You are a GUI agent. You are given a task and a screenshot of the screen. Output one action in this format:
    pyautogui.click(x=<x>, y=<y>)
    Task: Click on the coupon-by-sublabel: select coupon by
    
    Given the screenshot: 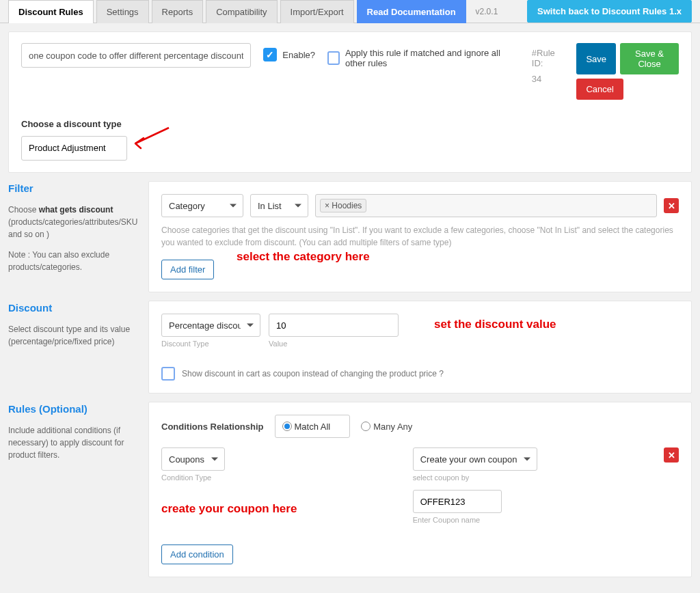 What is the action you would take?
    pyautogui.click(x=535, y=478)
    